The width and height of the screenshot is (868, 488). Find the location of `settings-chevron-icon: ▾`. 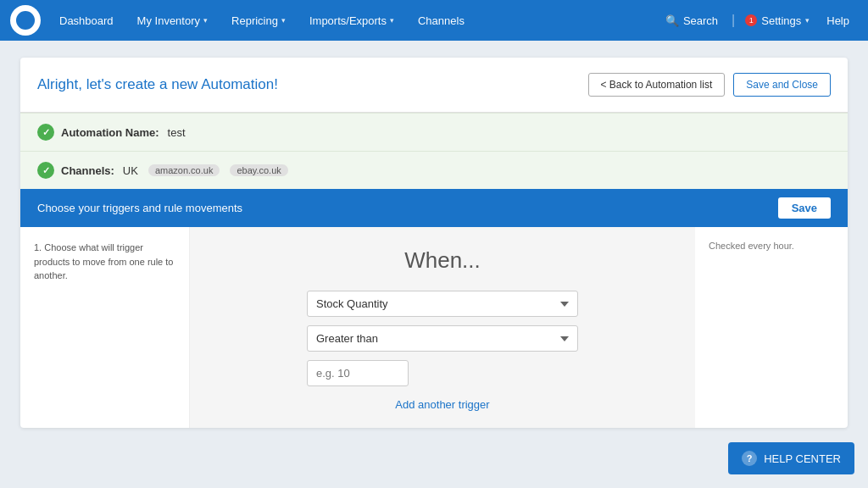

settings-chevron-icon: ▾ is located at coordinates (807, 20).